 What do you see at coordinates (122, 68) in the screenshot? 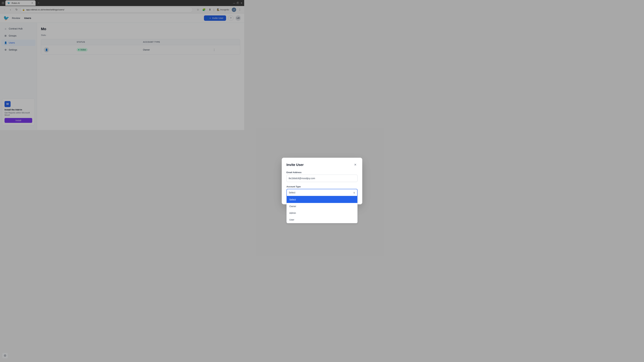
I see `modal-overlay: Invite User ✕ Email Address Account Type…` at bounding box center [122, 68].